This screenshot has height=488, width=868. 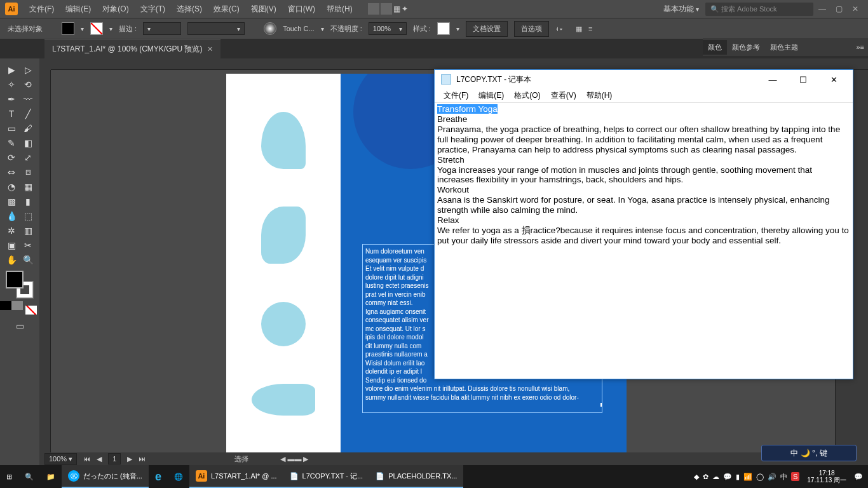 What do you see at coordinates (11, 187) in the screenshot?
I see `shape-builder-tool: ◔` at bounding box center [11, 187].